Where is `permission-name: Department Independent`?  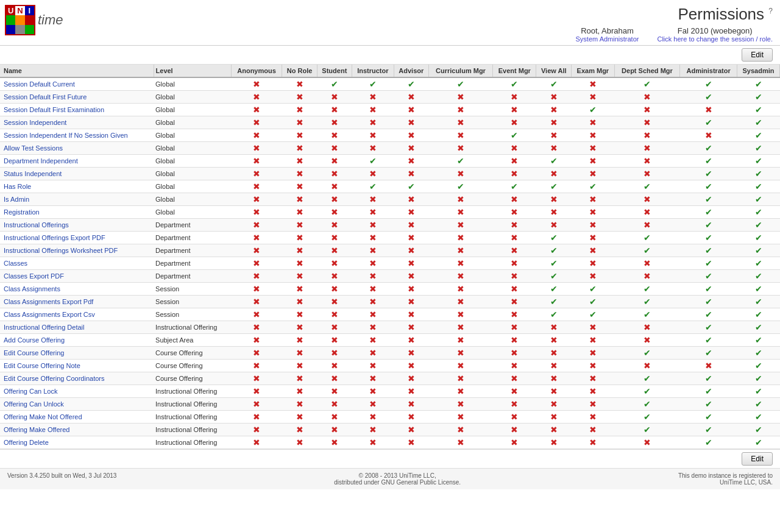
permission-name: Department Independent is located at coordinates (77, 161).